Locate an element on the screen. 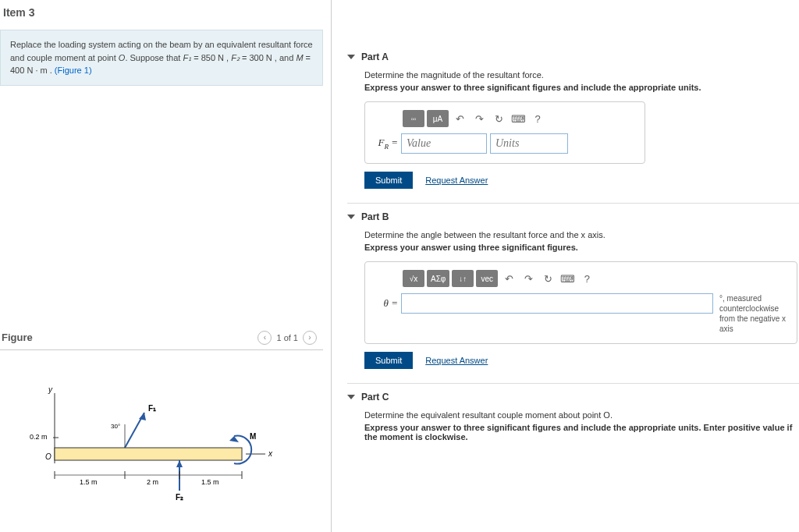 The width and height of the screenshot is (799, 532). origin-label: O is located at coordinates (48, 457).